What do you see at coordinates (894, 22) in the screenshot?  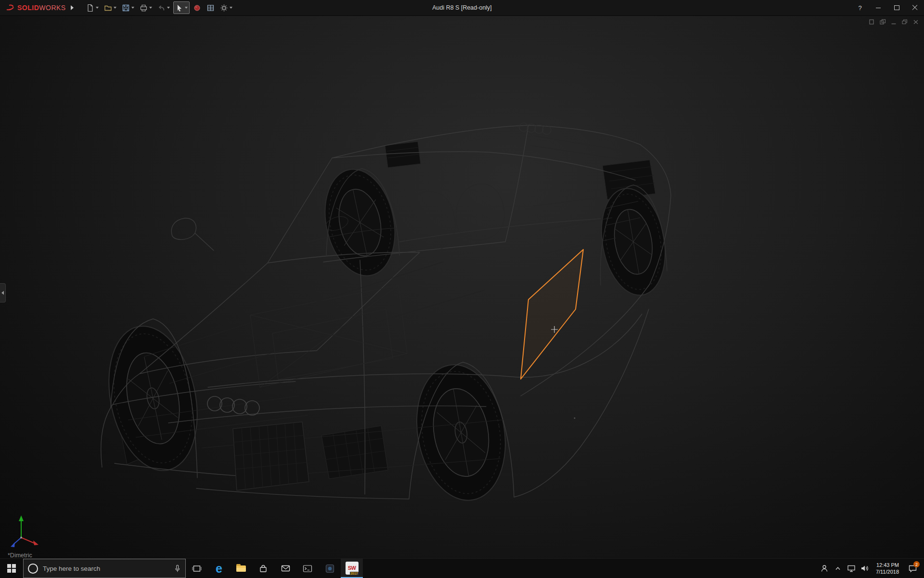 I see `document-window-controls` at bounding box center [894, 22].